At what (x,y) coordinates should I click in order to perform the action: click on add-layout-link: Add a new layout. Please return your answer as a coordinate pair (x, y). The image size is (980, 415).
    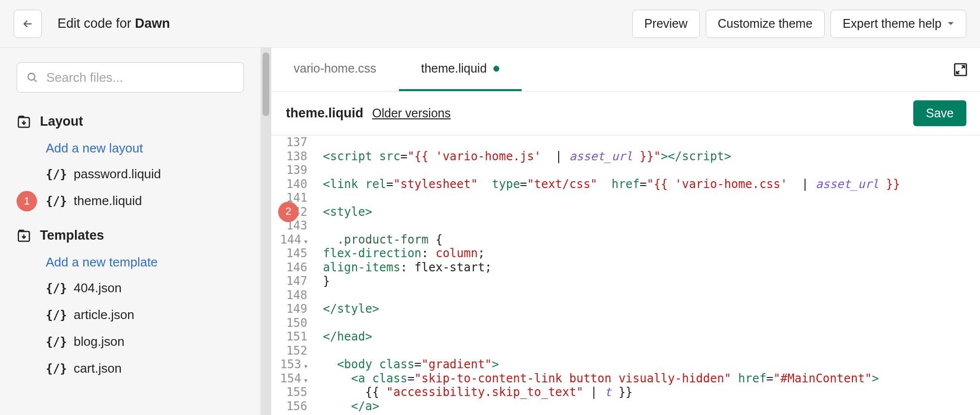
    Looking at the image, I should click on (131, 148).